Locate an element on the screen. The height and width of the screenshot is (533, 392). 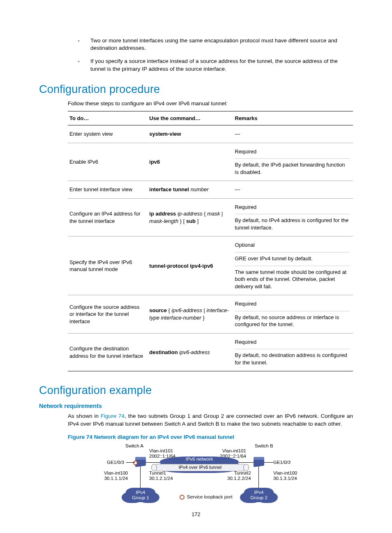
legend: Service loopback port is located at coordinates (206, 497).